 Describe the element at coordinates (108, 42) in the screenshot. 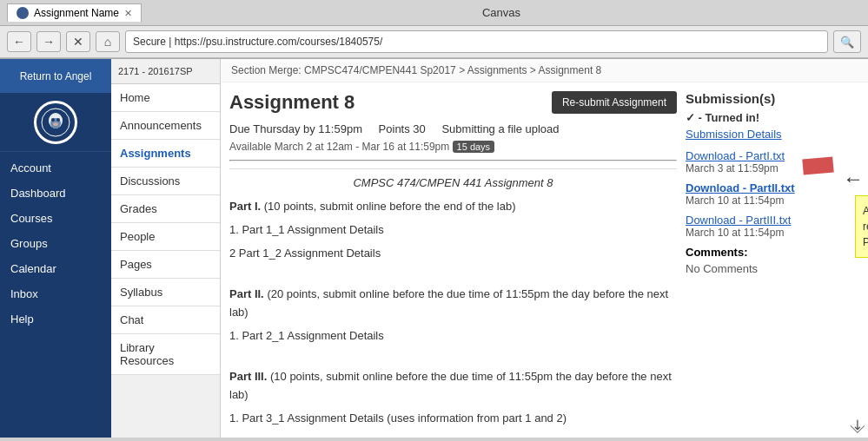

I see `home-button: ⌂` at that location.